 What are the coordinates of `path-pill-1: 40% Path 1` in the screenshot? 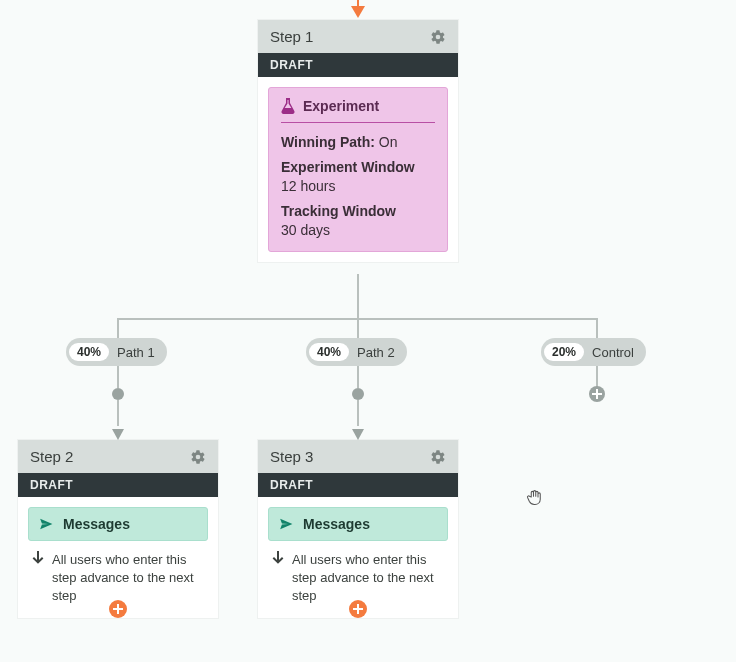 It's located at (116, 352).